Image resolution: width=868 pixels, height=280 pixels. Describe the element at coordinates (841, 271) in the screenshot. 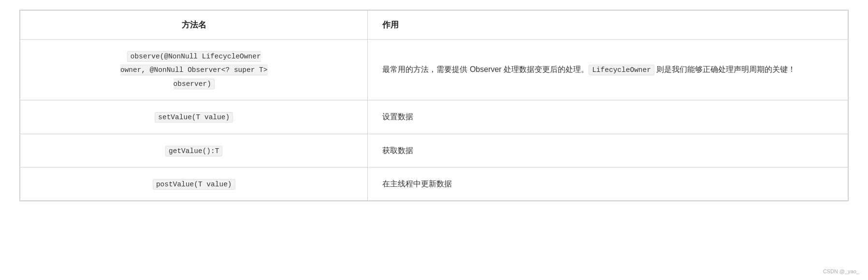

I see `watermark: CSDN @_yao_` at that location.